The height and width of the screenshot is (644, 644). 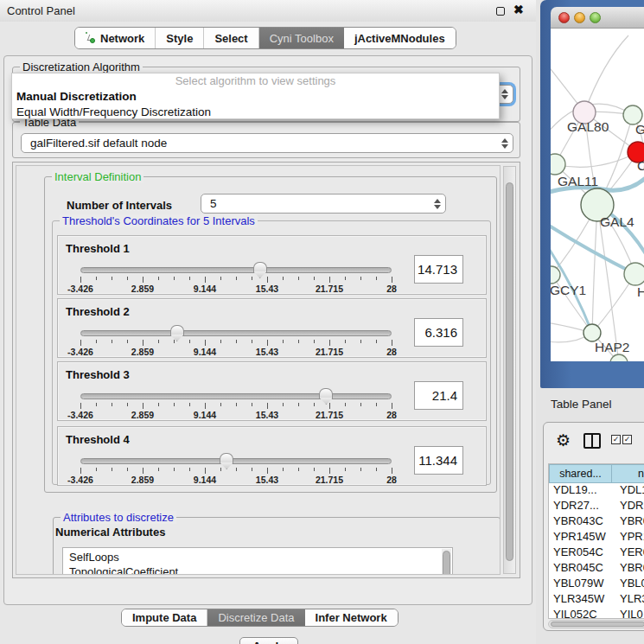 What do you see at coordinates (596, 624) in the screenshot?
I see `table-horizontal-scrollbar` at bounding box center [596, 624].